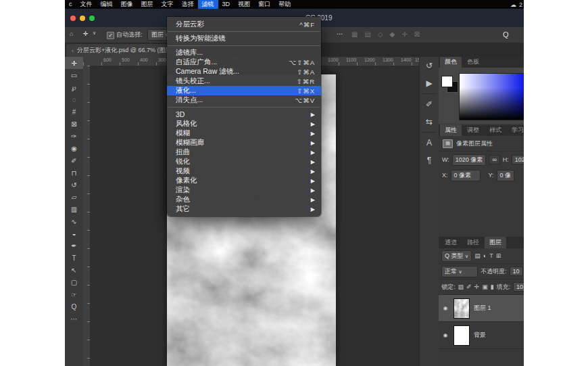  What do you see at coordinates (429, 104) in the screenshot?
I see `brush-settings-panel-button: ✐` at bounding box center [429, 104].